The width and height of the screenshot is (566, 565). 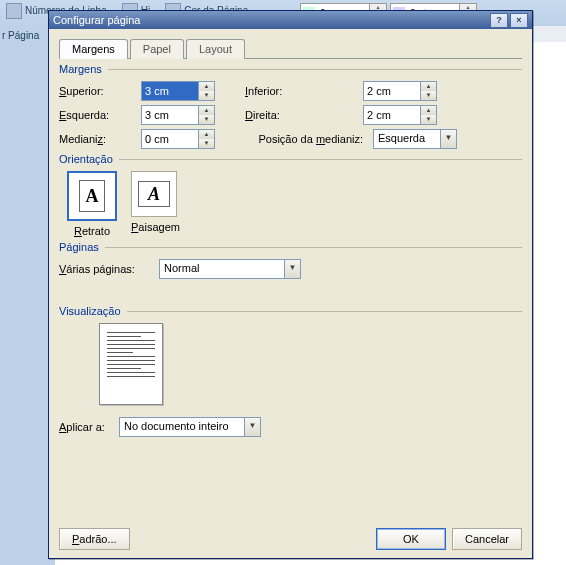 What do you see at coordinates (290, 247) in the screenshot?
I see `group-paginas: Páginas` at bounding box center [290, 247].